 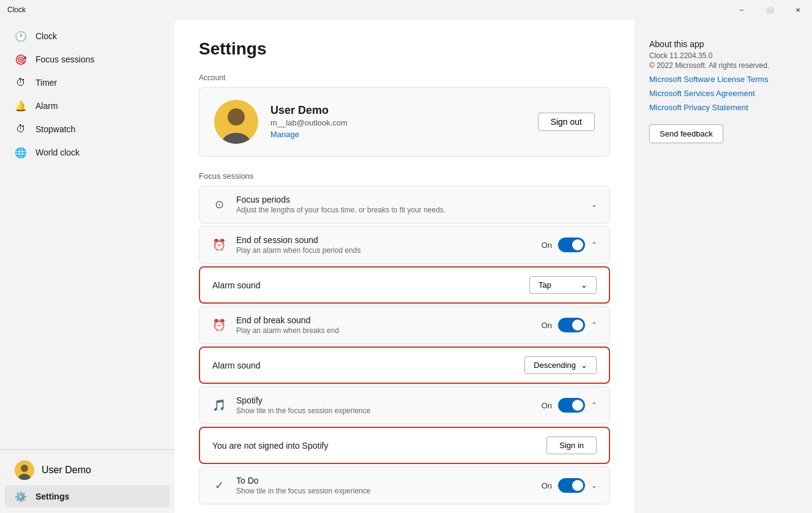 What do you see at coordinates (58, 152) in the screenshot?
I see `sidebar-item-world-clock-label: World clock` at bounding box center [58, 152].